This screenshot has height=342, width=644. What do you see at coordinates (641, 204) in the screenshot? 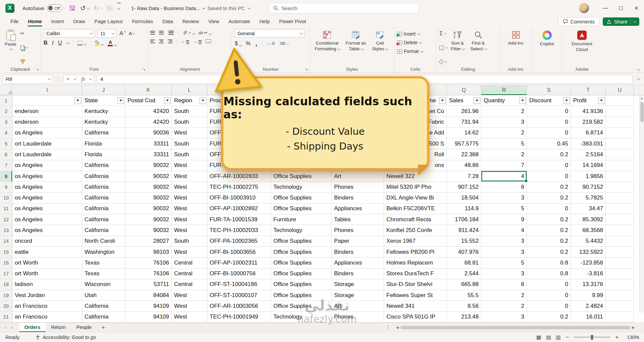
I see `vertical-scrollbar: ▲` at bounding box center [641, 204].